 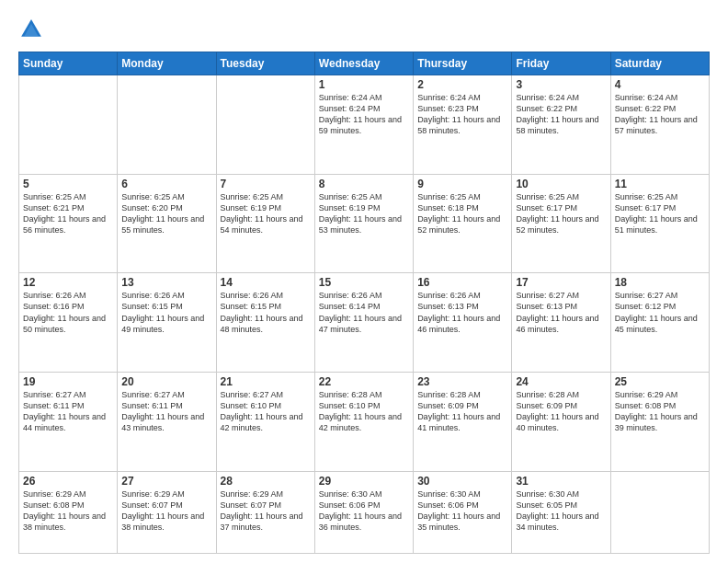 I want to click on calendar-cell: 28Sunrise: 6:29 AM Sunset: 6:07 PM Dayli…, so click(x=265, y=511).